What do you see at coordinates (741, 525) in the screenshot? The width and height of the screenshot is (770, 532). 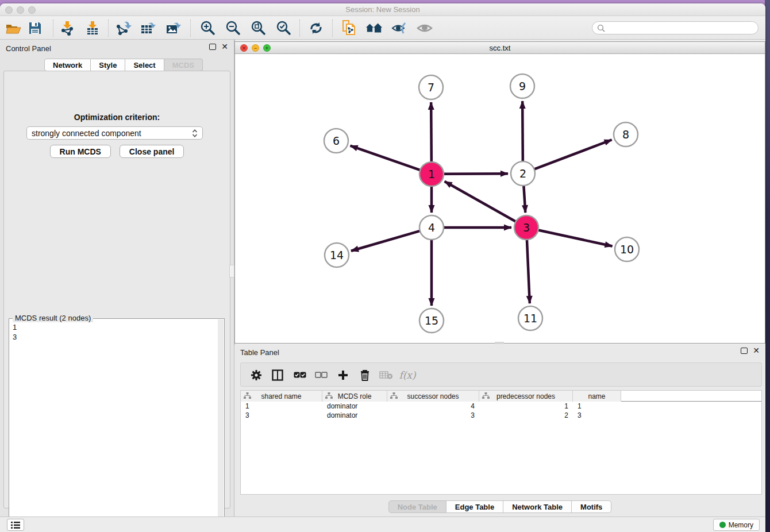 I see `memory-label: Memory` at bounding box center [741, 525].